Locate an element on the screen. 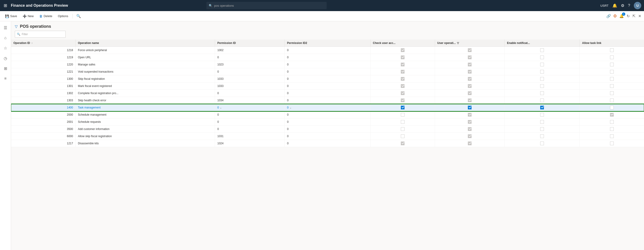  sidebar-item-modules: ≡ is located at coordinates (6, 78).